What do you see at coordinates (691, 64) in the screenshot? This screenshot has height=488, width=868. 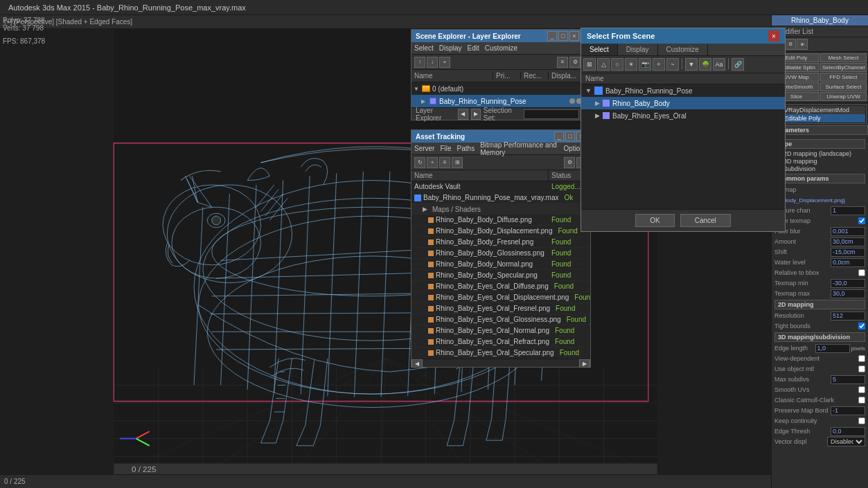 I see `sfs-icon-filter: ▼` at bounding box center [691, 64].